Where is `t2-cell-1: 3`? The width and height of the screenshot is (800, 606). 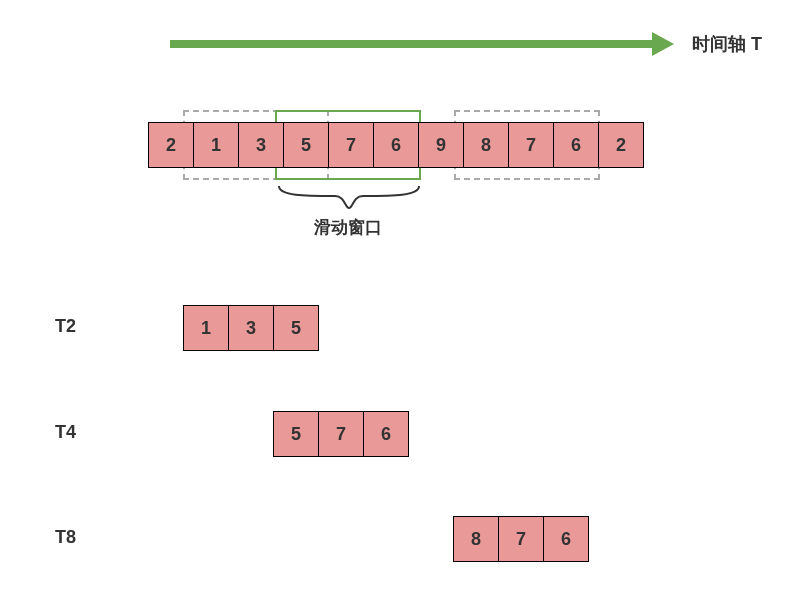 t2-cell-1: 3 is located at coordinates (251, 328).